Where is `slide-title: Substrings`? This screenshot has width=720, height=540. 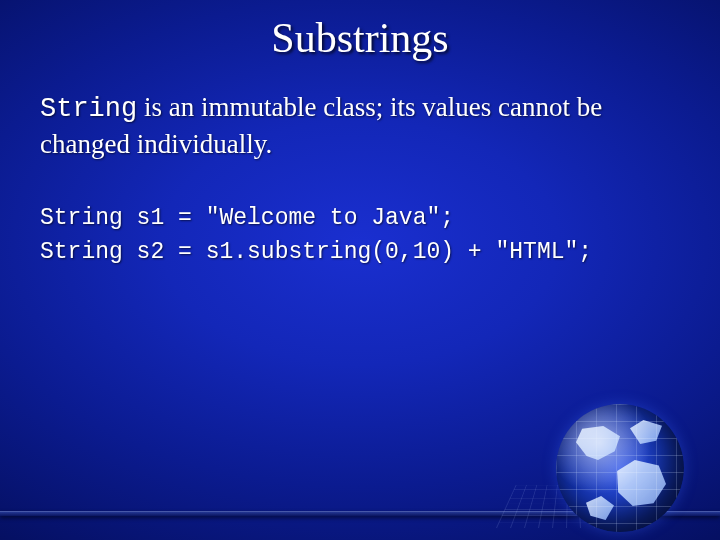 slide-title: Substrings is located at coordinates (360, 31).